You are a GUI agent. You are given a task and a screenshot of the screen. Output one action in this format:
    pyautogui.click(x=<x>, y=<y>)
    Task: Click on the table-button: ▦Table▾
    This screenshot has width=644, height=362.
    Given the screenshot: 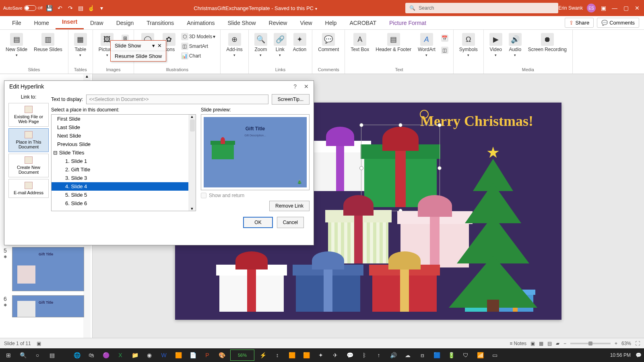 What is the action you would take?
    pyautogui.click(x=80, y=45)
    